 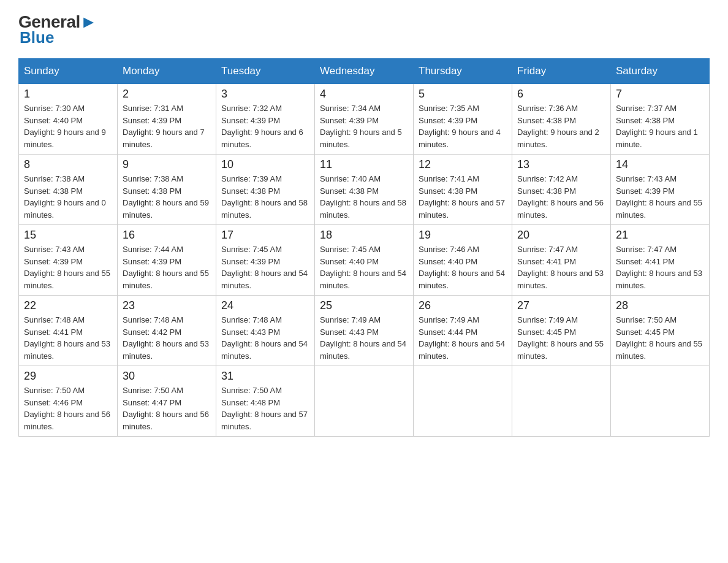 I want to click on day-number: 25, so click(x=364, y=305).